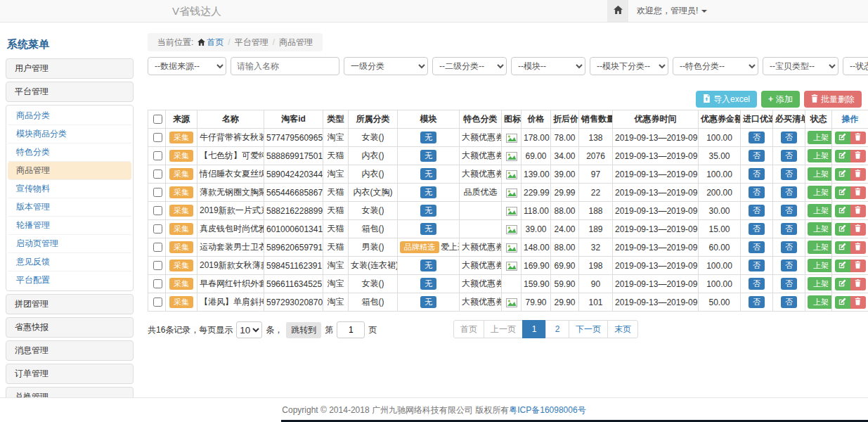 The image size is (868, 422). What do you see at coordinates (429, 211) in the screenshot?
I see `module-cell: 无` at bounding box center [429, 211].